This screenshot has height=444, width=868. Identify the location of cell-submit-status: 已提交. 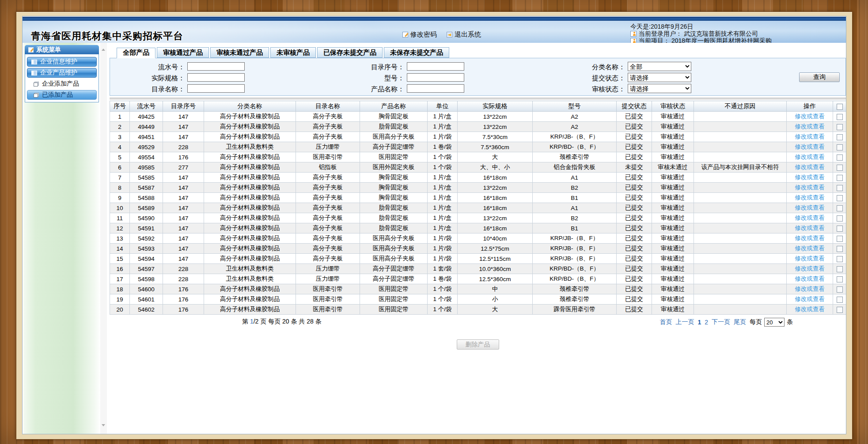
(634, 238).